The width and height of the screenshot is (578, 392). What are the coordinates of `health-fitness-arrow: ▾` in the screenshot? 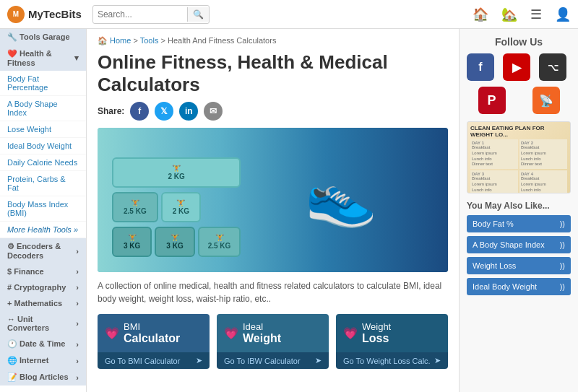 It's located at (77, 58).